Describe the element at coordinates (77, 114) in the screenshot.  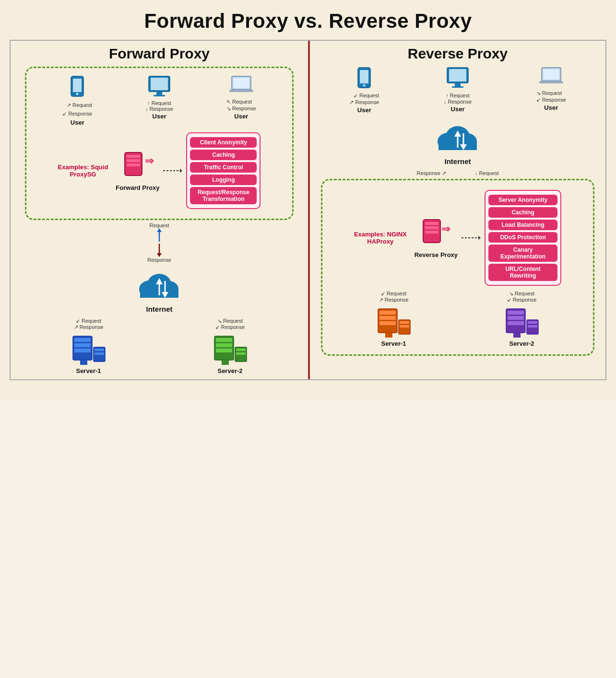
I see `fp-res1: ↙ Response` at that location.